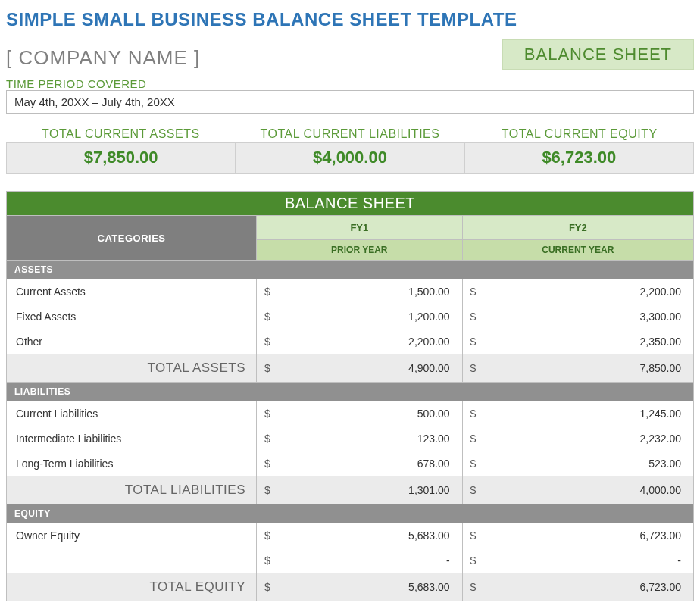 The image size is (700, 612). Describe the element at coordinates (132, 238) in the screenshot. I see `col-categories: CATEGORIES` at that location.